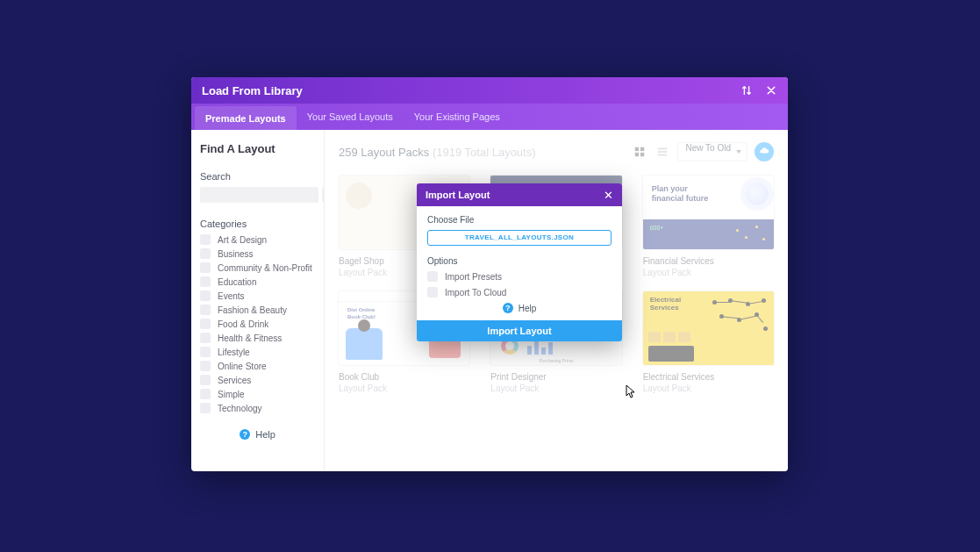 The image size is (980, 552). What do you see at coordinates (519, 219) in the screenshot?
I see `choose-file-label: Choose File` at bounding box center [519, 219].